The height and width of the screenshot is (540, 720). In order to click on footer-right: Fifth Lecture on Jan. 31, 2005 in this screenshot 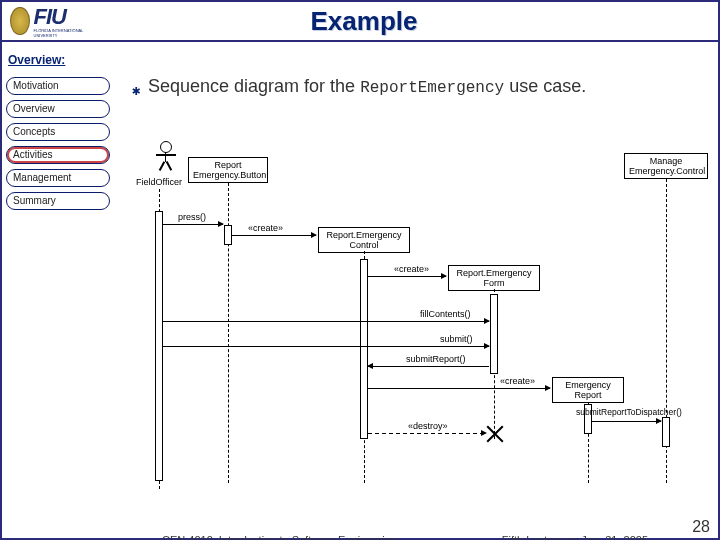, I will do `click(575, 537)`.